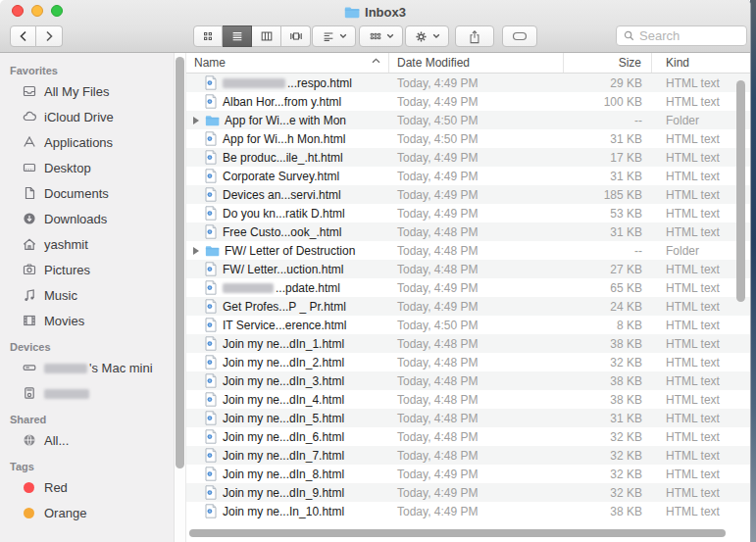 This screenshot has width=756, height=542. I want to click on back-button, so click(24, 36).